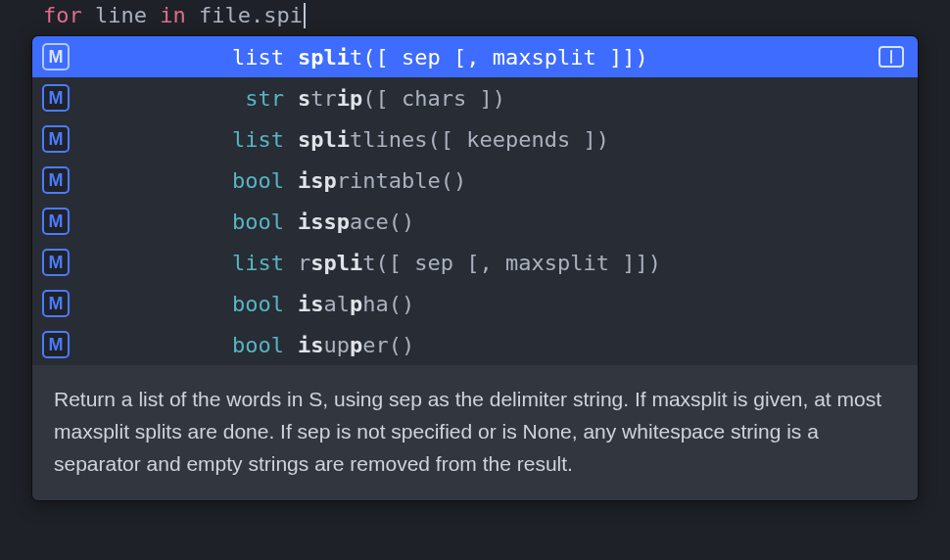 Image resolution: width=950 pixels, height=560 pixels. Describe the element at coordinates (63, 16) in the screenshot. I see `keyword-for: for` at that location.